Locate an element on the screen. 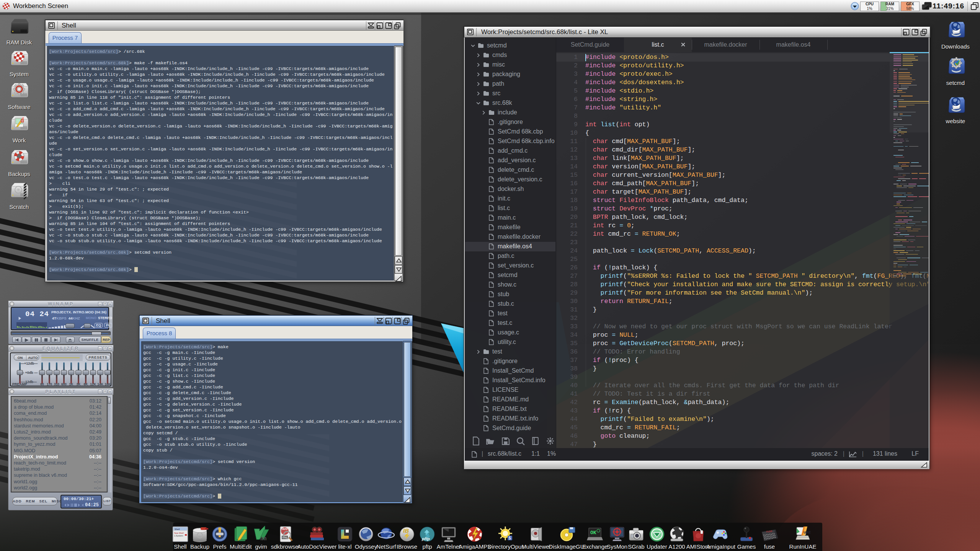  svg-text: UAE is located at coordinates (807, 532).